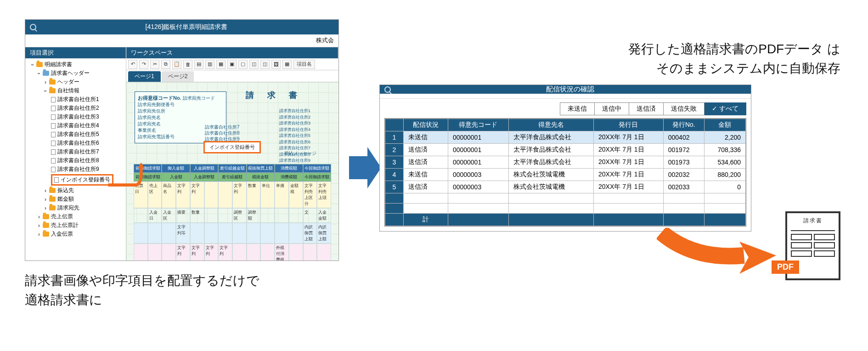 This screenshot has width=868, height=351. I want to click on tree-header-sub: ヘッダー, so click(85, 82).